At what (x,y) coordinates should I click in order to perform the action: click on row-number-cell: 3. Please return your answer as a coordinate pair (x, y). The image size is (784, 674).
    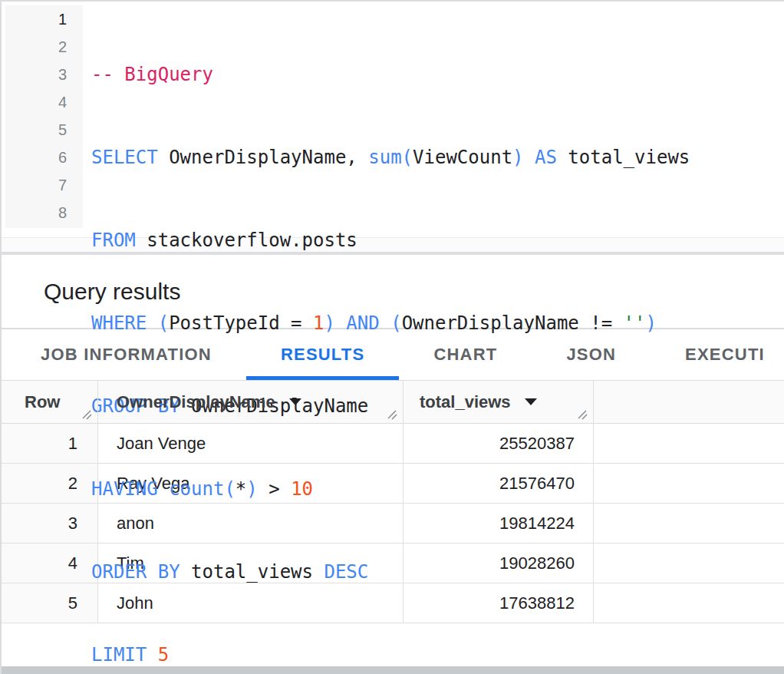
    Looking at the image, I should click on (50, 524).